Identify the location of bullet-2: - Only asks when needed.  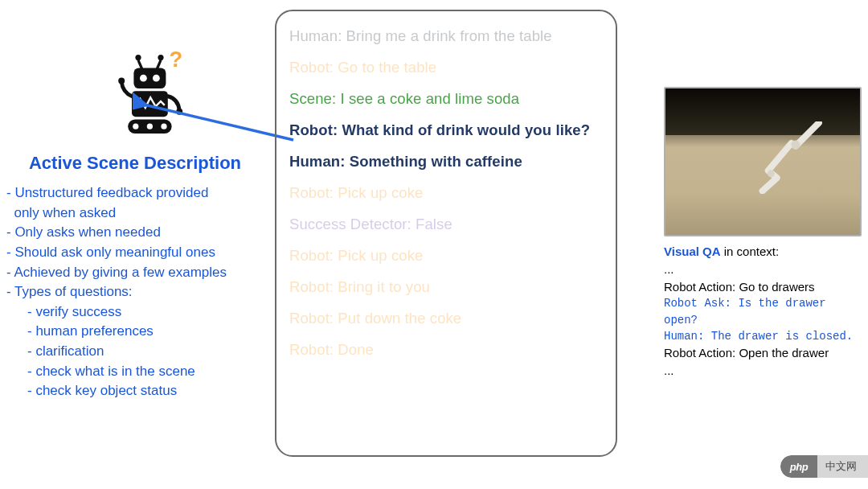
(135, 233).